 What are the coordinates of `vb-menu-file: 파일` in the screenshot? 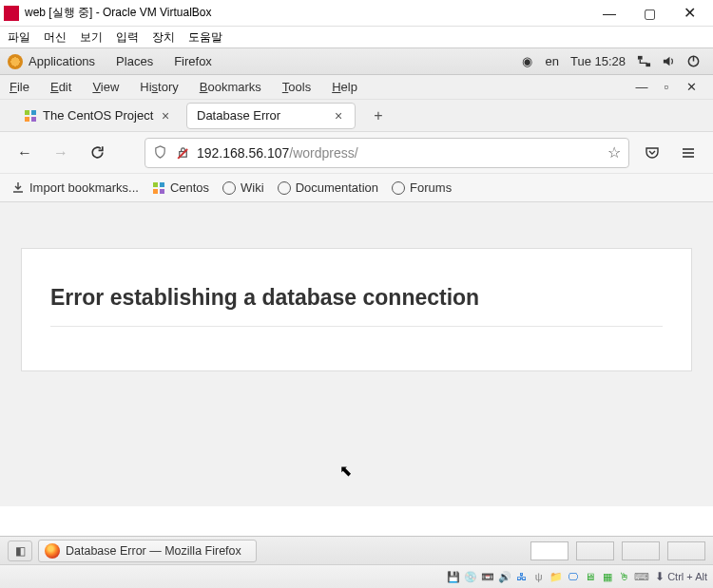 It's located at (19, 38).